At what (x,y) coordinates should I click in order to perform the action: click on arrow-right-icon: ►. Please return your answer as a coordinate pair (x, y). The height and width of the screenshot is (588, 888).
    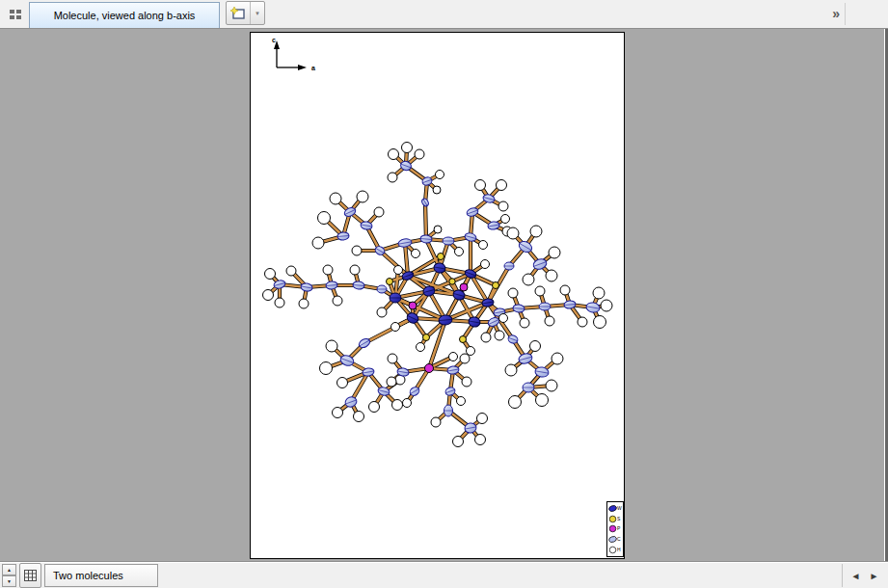
    Looking at the image, I should click on (875, 576).